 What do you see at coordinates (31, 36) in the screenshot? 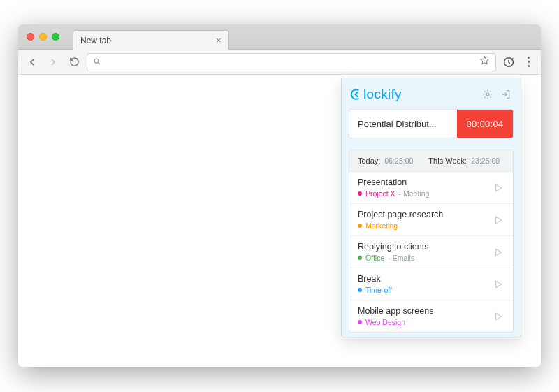
I see `close-window-button` at bounding box center [31, 36].